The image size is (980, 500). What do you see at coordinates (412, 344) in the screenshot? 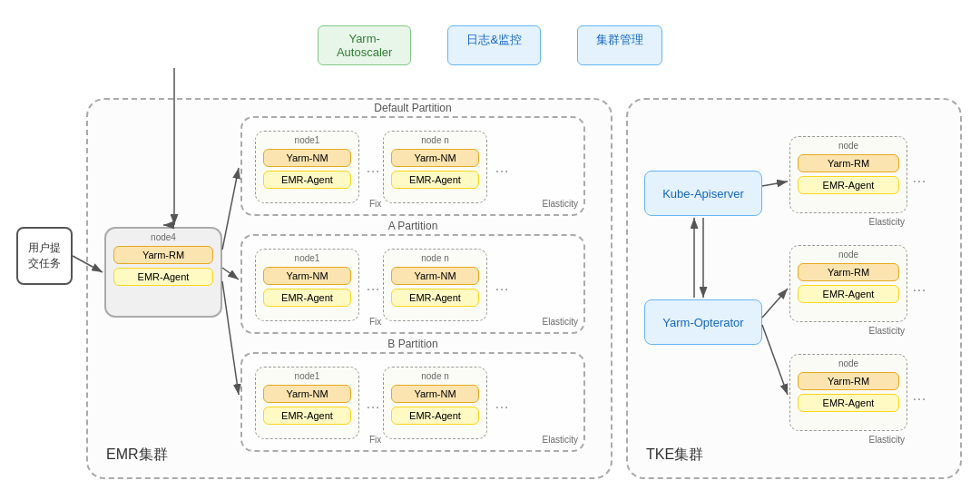
I see `b-partition-label: B Partition` at bounding box center [412, 344].